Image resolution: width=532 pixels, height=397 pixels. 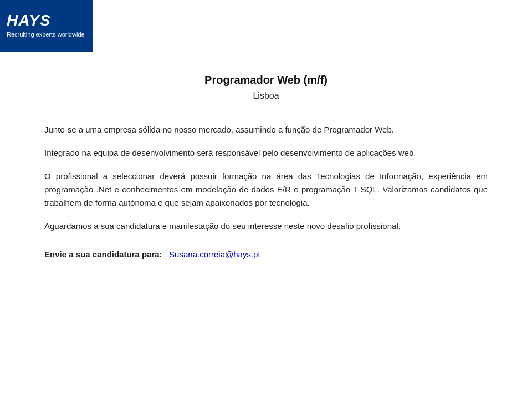 What do you see at coordinates (266, 190) in the screenshot?
I see `paragraph-requirements: O profissional a seleccionar deverá poss…` at bounding box center [266, 190].